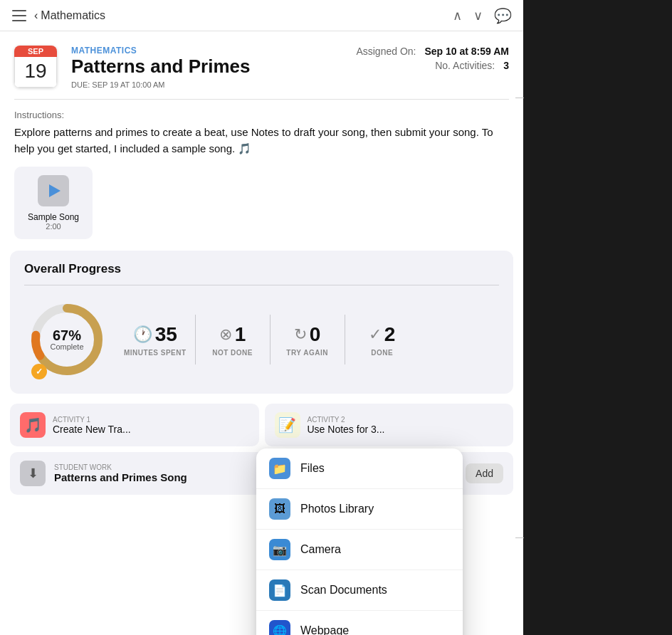 This screenshot has width=672, height=635. Describe the element at coordinates (359, 510) in the screenshot. I see `dropdown-photos: 🖼 Photos Library` at that location.